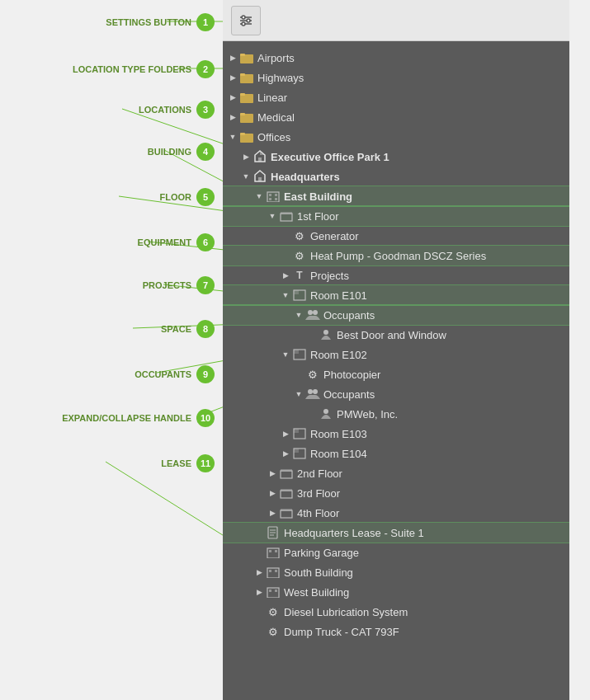  What do you see at coordinates (396, 632) in the screenshot?
I see `tree-node-dump-truck: ▶ ⚙ Dump Truck - CAT 793F` at bounding box center [396, 632].